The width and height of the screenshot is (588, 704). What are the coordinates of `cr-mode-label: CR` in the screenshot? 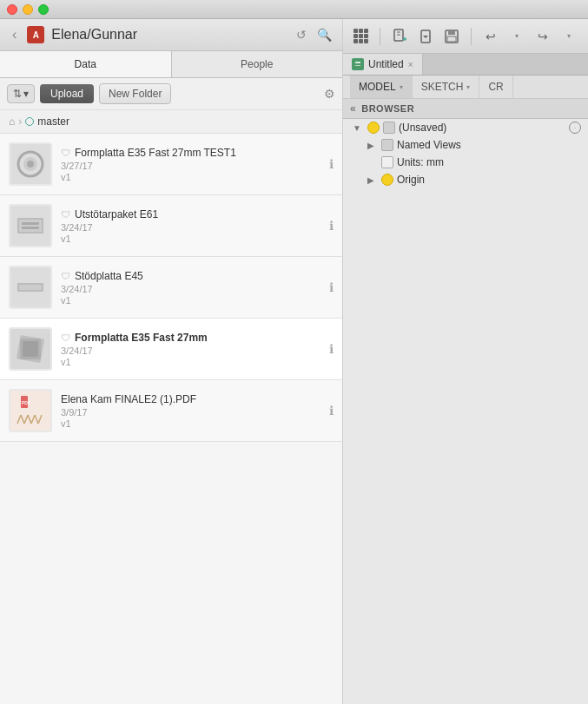 It's located at (495, 87).